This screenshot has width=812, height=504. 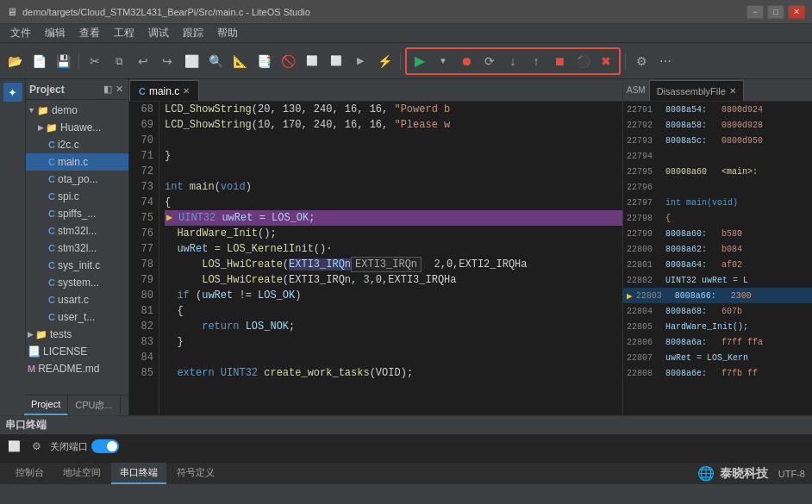 I want to click on watermark: 🌐 泰晓科技, so click(x=733, y=474).